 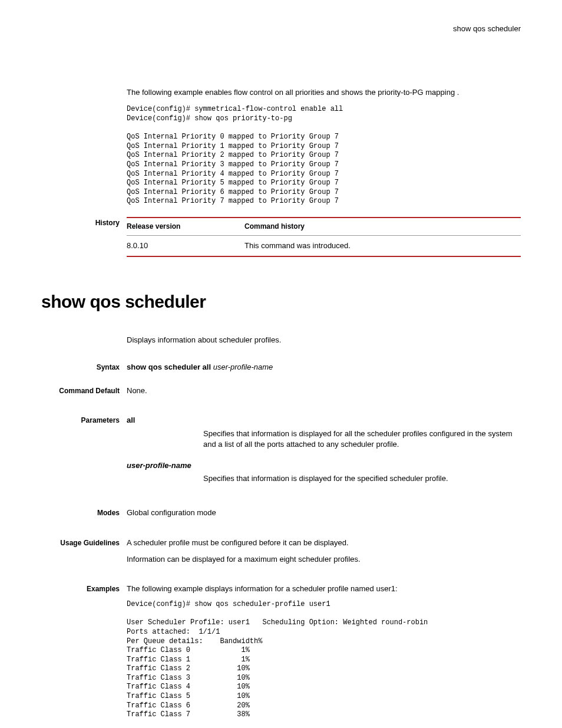 What do you see at coordinates (84, 543) in the screenshot?
I see `usage-label: Usage Guidelines` at bounding box center [84, 543].